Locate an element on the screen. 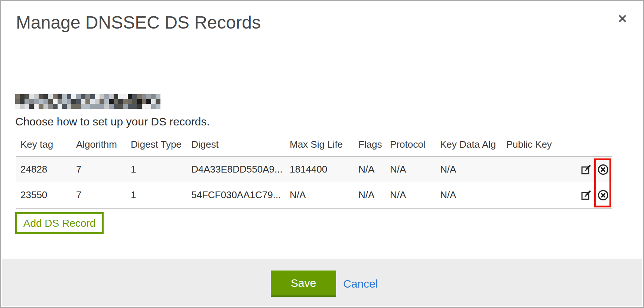 Image resolution: width=644 pixels, height=308 pixels. column-header-actions is located at coordinates (594, 144).